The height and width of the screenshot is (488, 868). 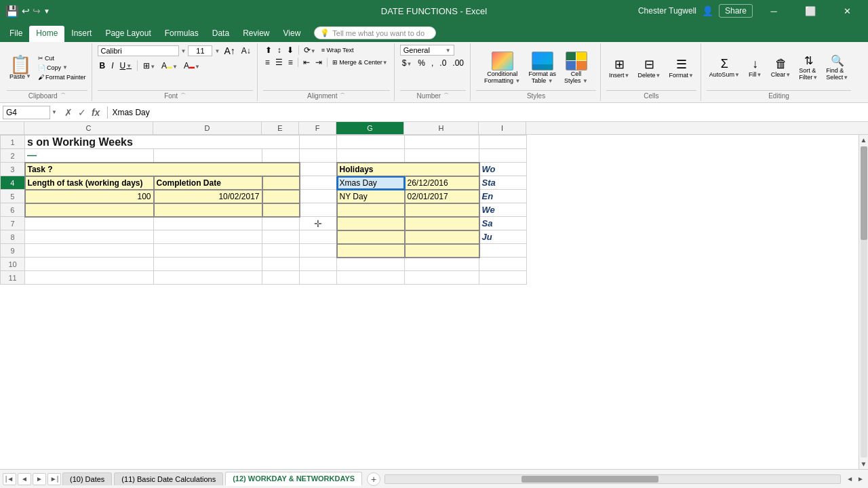 I want to click on cell-e7, so click(x=281, y=224).